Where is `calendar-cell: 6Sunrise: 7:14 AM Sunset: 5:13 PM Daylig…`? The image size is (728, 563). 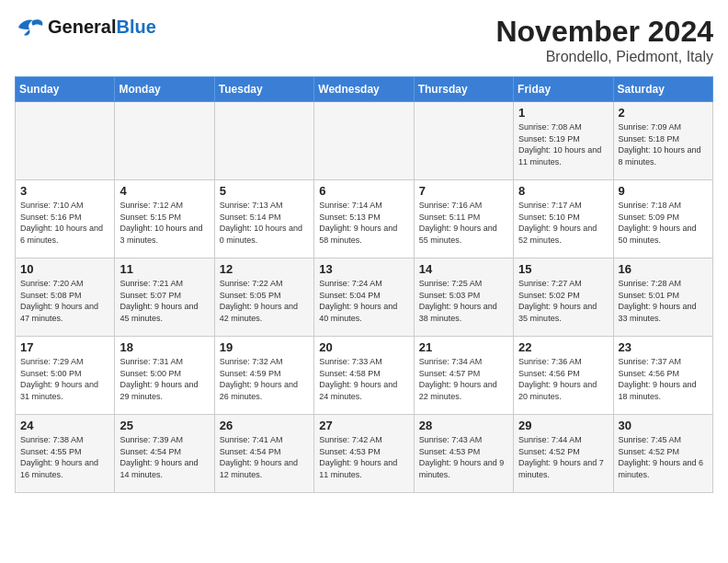 calendar-cell: 6Sunrise: 7:14 AM Sunset: 5:13 PM Daylig… is located at coordinates (364, 219).